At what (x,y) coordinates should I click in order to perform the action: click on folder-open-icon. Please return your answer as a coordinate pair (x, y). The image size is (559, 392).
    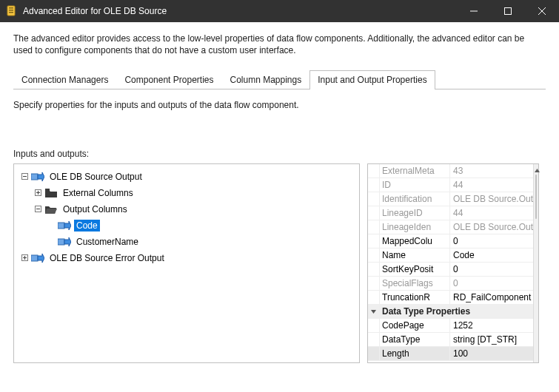
    Looking at the image, I should click on (51, 209).